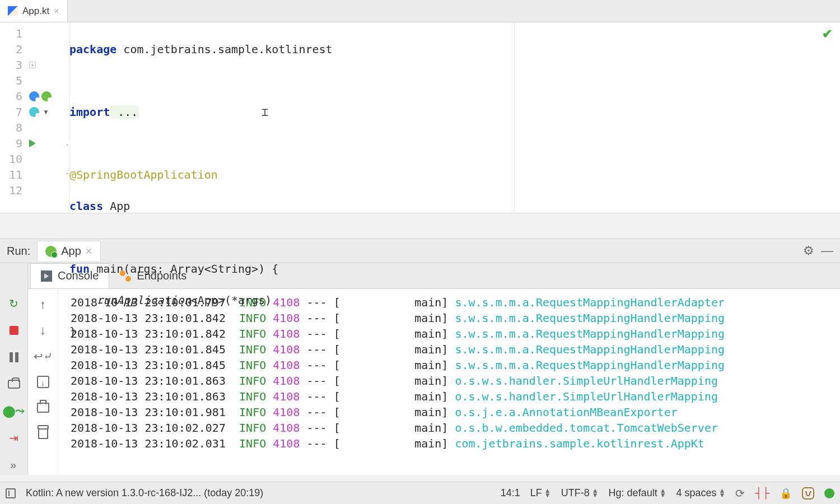 This screenshot has height=504, width=840. Describe the element at coordinates (11, 96) in the screenshot. I see `line-number: 6` at that location.